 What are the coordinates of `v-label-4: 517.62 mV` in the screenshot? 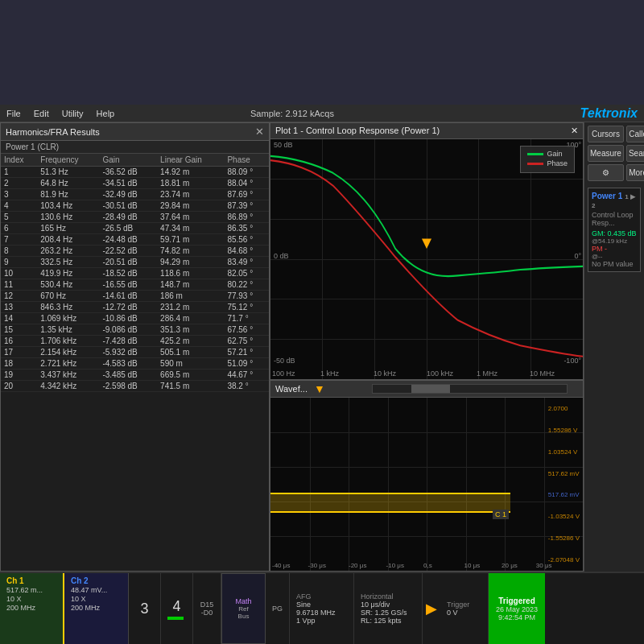 It's located at (564, 473).